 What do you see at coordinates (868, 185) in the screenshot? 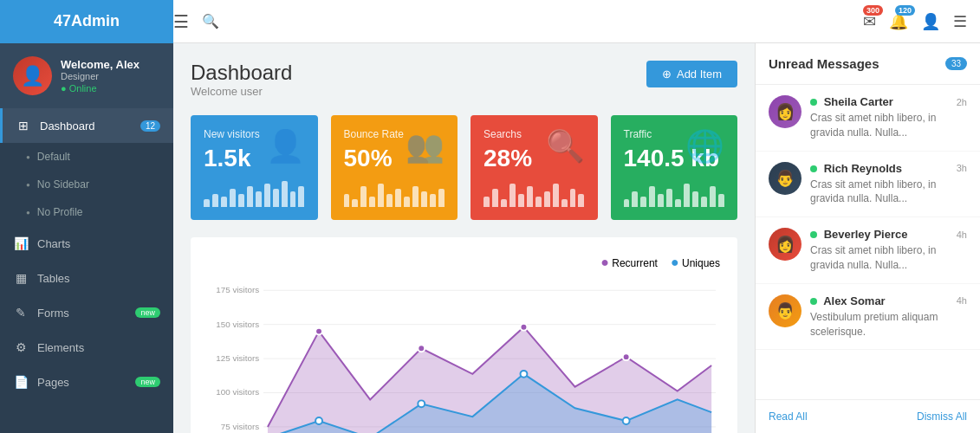
I see `message-item: 👨 Rich Reynolds 3h Cras sit amet nibh li…` at bounding box center [868, 185].